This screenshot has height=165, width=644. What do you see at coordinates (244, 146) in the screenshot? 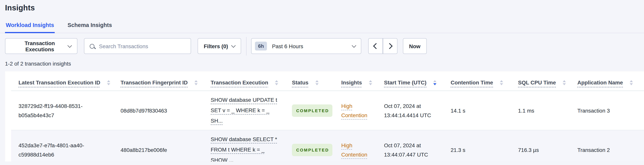
I see `cell-transaction-execution: SHOW database SELECT * FROM t WHERE k = …` at bounding box center [244, 146].